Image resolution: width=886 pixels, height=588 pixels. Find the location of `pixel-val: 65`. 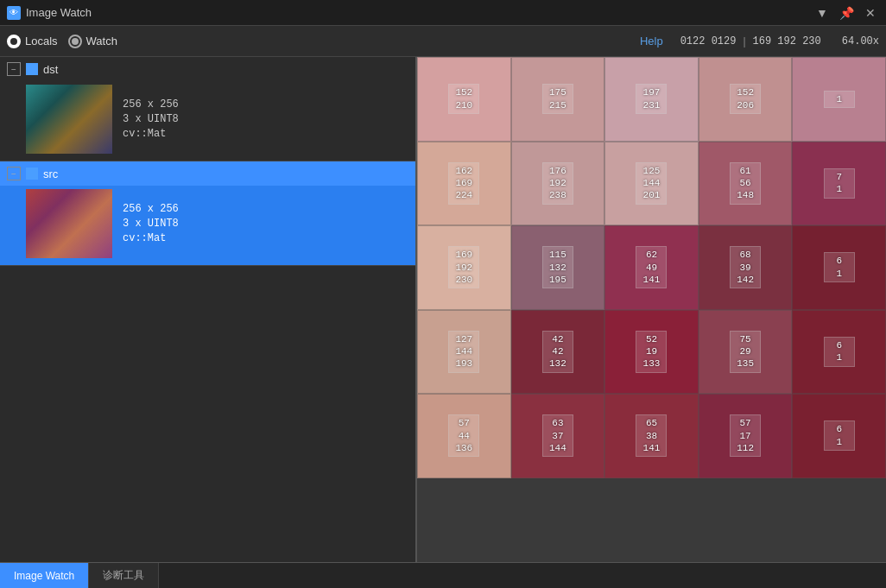

pixel-val: 65 is located at coordinates (651, 423).